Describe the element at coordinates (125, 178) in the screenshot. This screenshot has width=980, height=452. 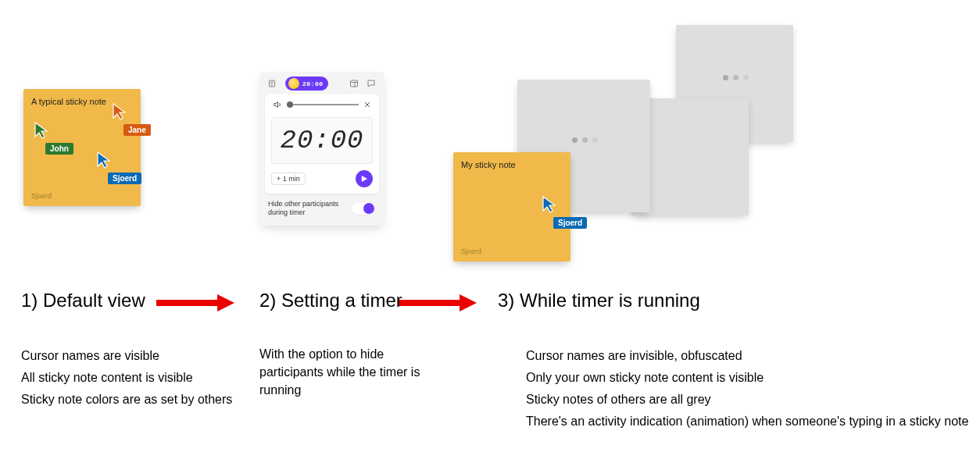
I see `cursor-label-sjoerd: Sjoerd` at that location.